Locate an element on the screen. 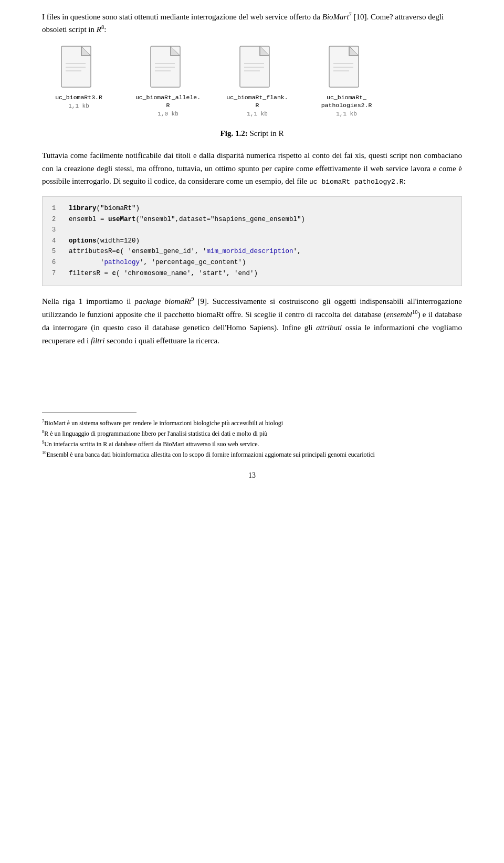 This screenshot has width=504, height=863. intro-paragraph: I files in questione sono stati ottenuti… is located at coordinates (252, 23).